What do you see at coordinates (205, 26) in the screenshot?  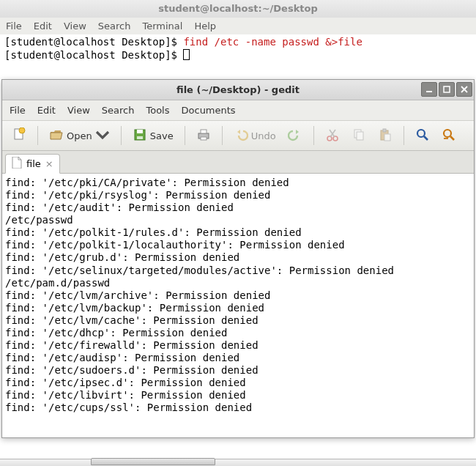 I see `terminal-menu-help: Help` at bounding box center [205, 26].